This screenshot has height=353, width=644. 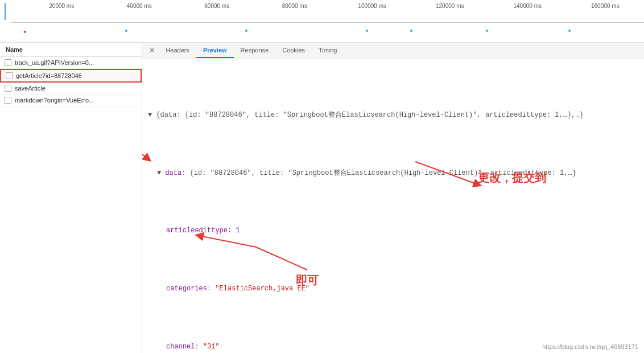 What do you see at coordinates (71, 50) in the screenshot?
I see `left-panel-header: Name` at bounding box center [71, 50].